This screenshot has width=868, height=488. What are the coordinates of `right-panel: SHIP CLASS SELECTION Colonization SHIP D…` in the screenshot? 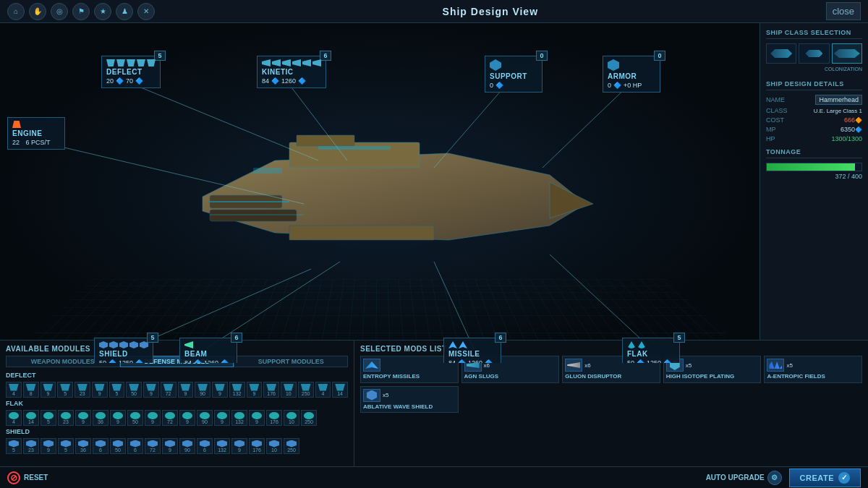 It's located at (814, 205).